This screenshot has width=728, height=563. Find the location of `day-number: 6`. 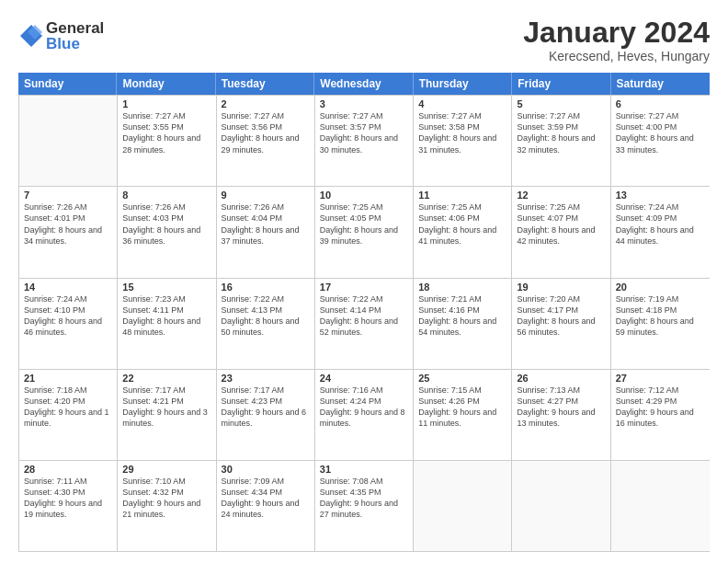

day-number: 6 is located at coordinates (660, 104).